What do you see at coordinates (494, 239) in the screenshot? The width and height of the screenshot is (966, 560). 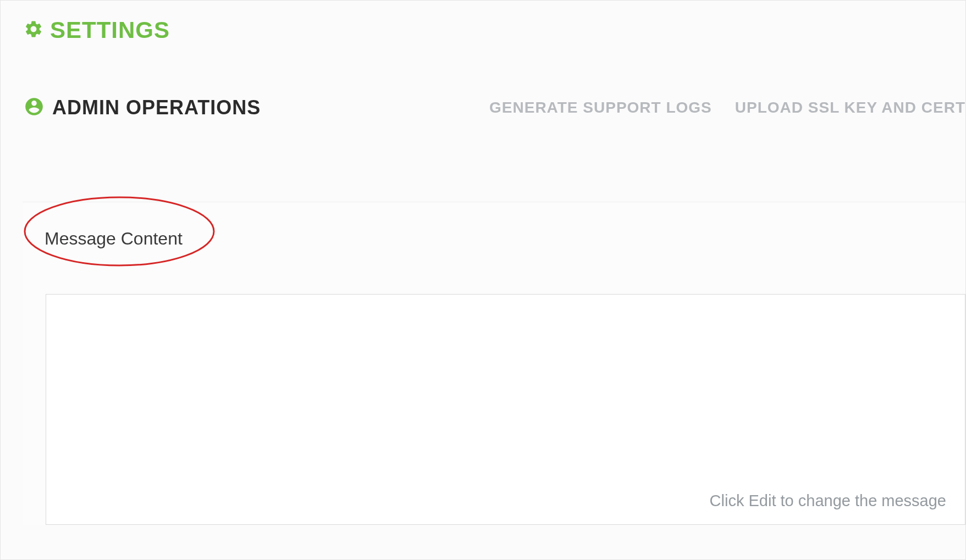 I see `message-content-heading-wrap: Message Content` at bounding box center [494, 239].